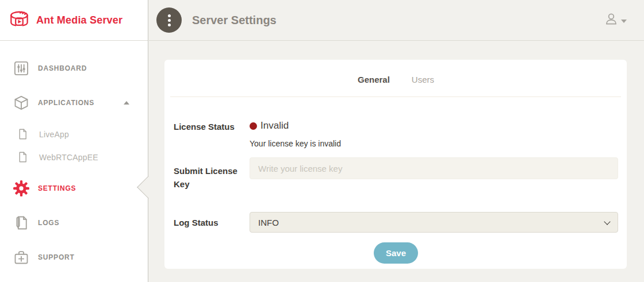 Image resolution: width=644 pixels, height=282 pixels. Describe the element at coordinates (54, 134) in the screenshot. I see `sidebar-item-label: LiveApp` at that location.